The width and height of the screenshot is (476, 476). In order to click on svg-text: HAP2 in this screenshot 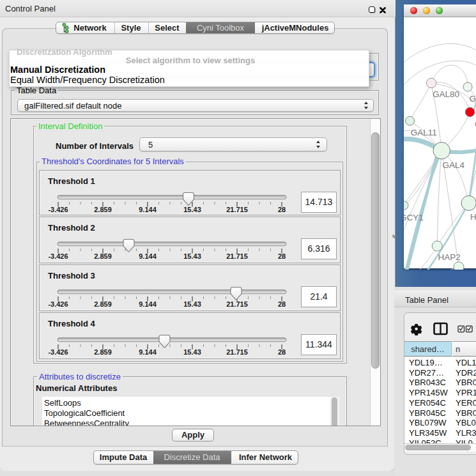, I will do `click(449, 257)`.